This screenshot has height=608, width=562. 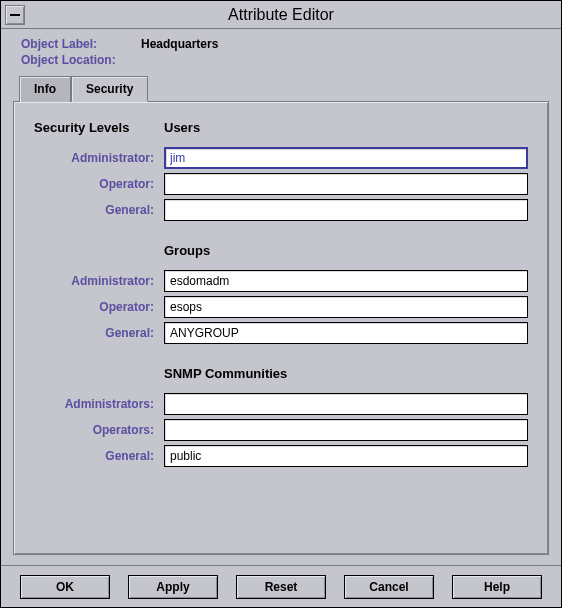 I want to click on header-area: Object Label: Headquarters Object Locati…, so click(x=281, y=52).